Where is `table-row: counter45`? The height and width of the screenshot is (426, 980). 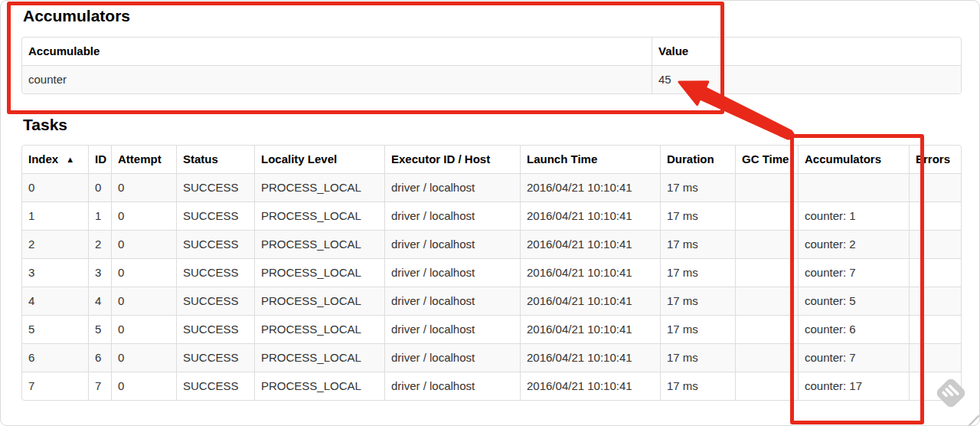 table-row: counter45 is located at coordinates (492, 80).